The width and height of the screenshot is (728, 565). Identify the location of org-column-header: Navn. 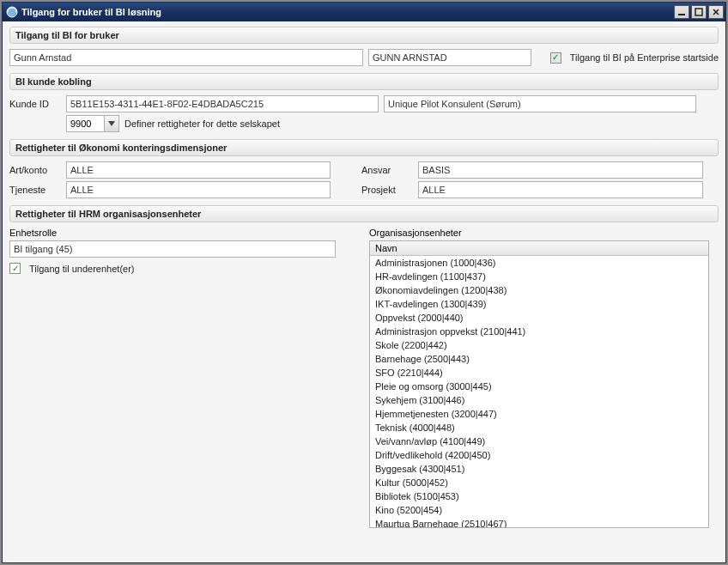
(539, 249).